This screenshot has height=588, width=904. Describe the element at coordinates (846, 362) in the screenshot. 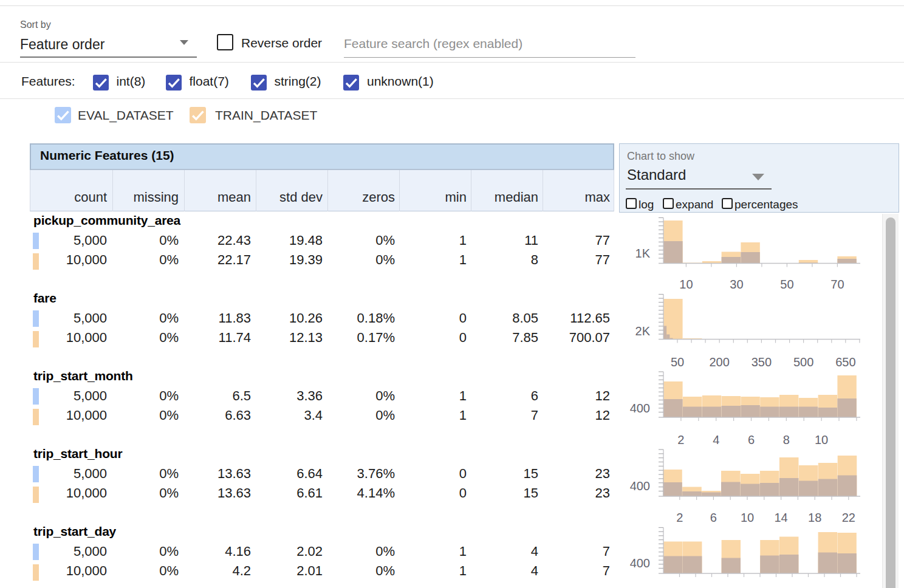

I see `svg-text: 650` at that location.